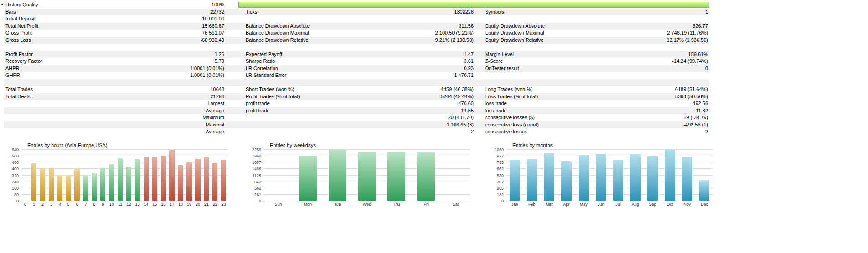 This screenshot has width=868, height=253. What do you see at coordinates (251, 12) in the screenshot?
I see `stat-label: Ticks` at bounding box center [251, 12].